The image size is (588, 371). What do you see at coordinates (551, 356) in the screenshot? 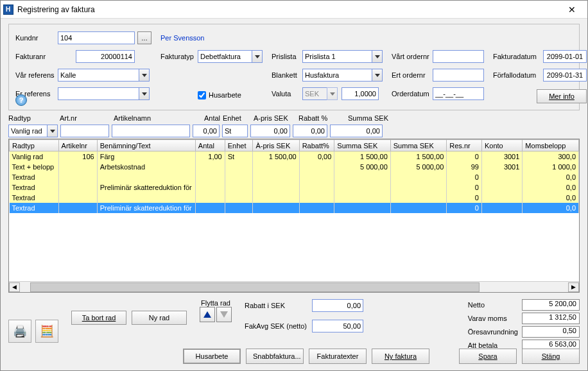
I see `stang-button: Stäng` at bounding box center [551, 356].